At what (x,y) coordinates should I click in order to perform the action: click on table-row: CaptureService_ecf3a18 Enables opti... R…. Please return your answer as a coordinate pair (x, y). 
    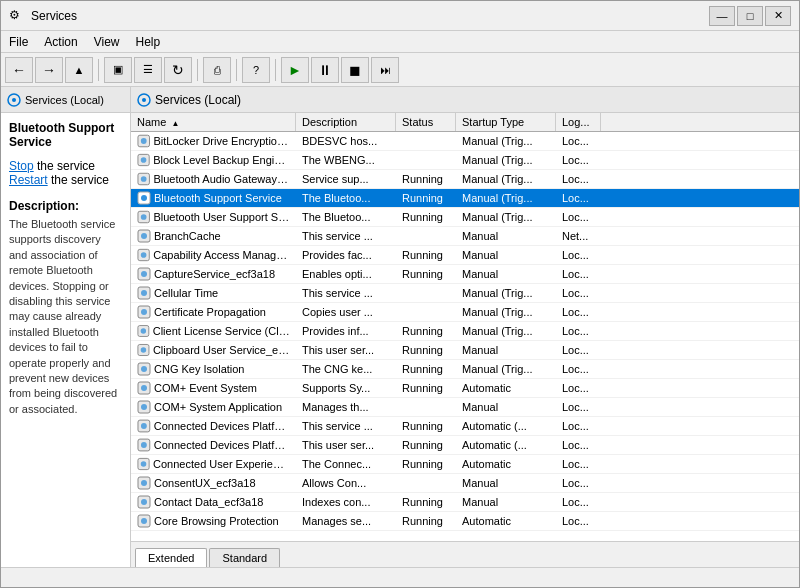
    Looking at the image, I should click on (465, 274).